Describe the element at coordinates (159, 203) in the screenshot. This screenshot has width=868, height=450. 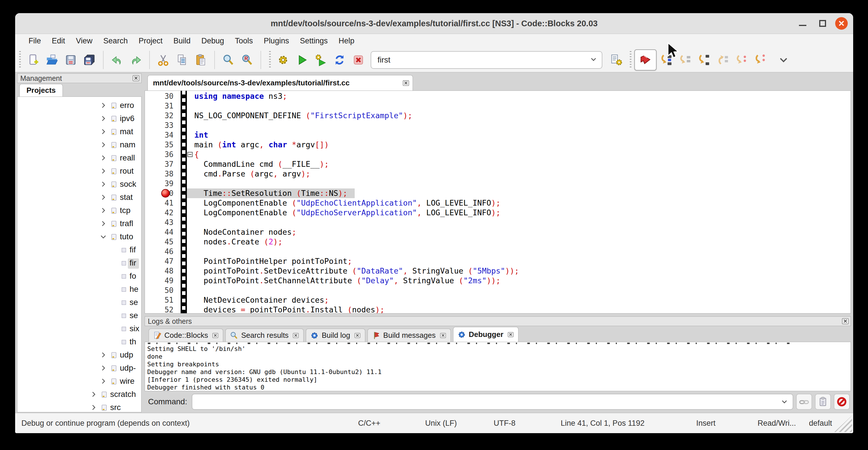
I see `line-number: 41` at that location.